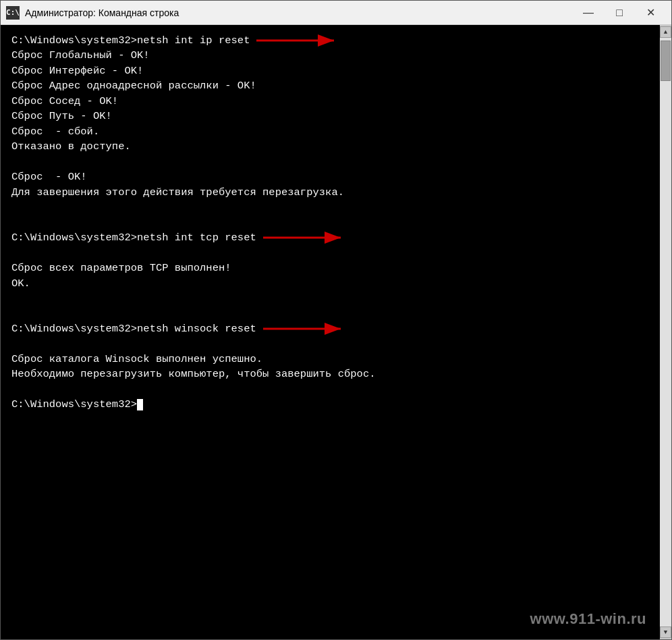  Describe the element at coordinates (331, 359) in the screenshot. I see `output-line-13: Сброс каталога Winsock выполнен успешно.` at that location.